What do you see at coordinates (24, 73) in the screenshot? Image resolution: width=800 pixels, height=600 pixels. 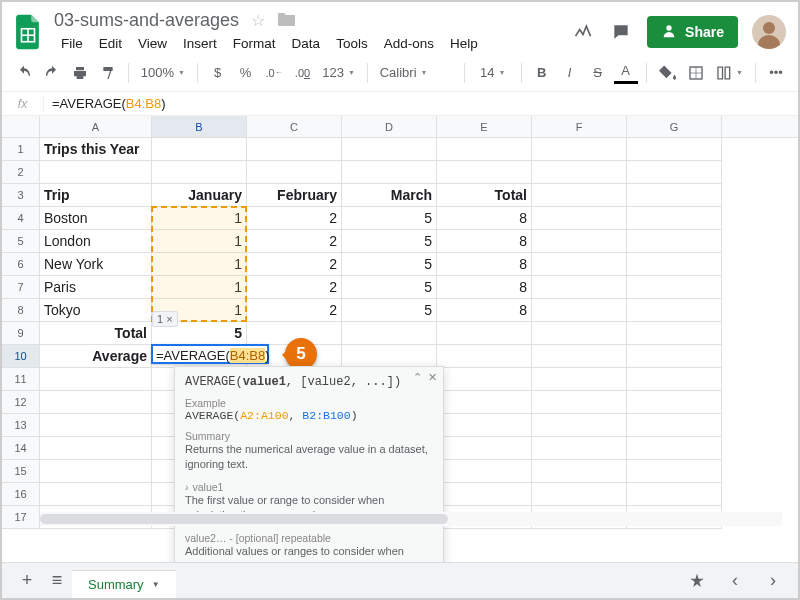 I see `undo-icon` at bounding box center [24, 73].